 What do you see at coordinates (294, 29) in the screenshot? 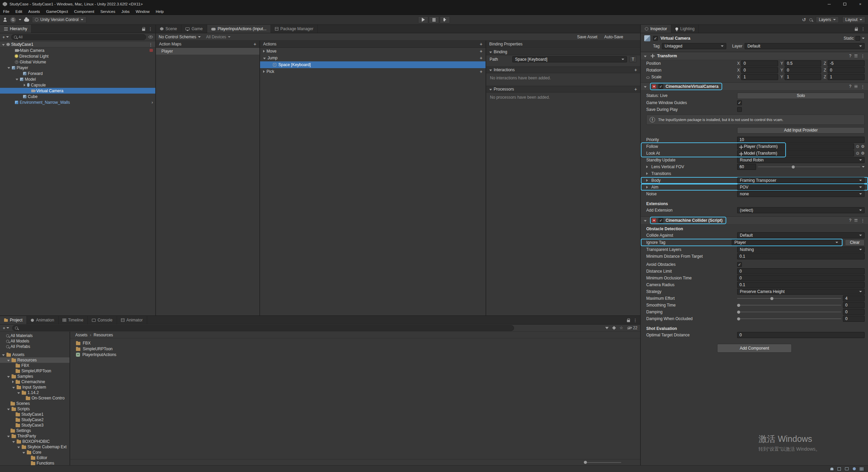
I see `tab-package-manager: Package Manager` at bounding box center [294, 29].